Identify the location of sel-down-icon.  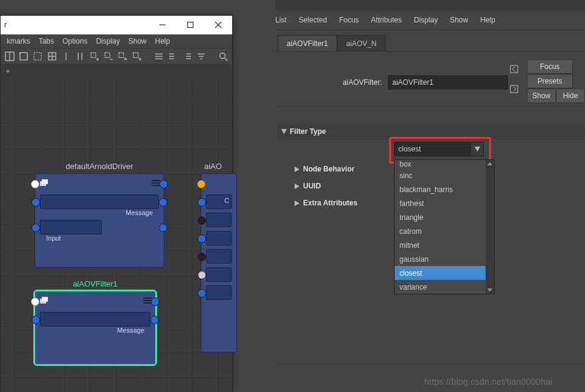
(137, 56).